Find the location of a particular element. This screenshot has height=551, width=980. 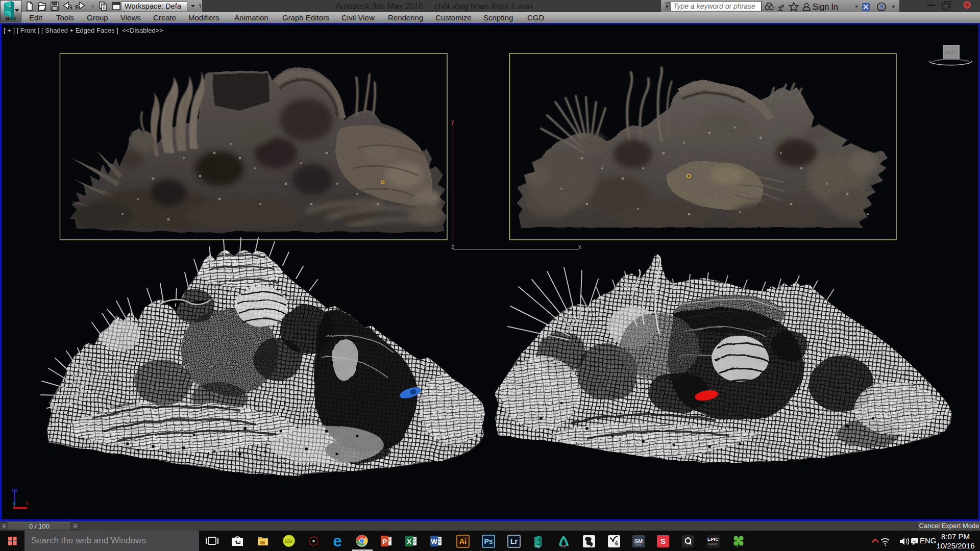

svg-text: Lr is located at coordinates (514, 541).